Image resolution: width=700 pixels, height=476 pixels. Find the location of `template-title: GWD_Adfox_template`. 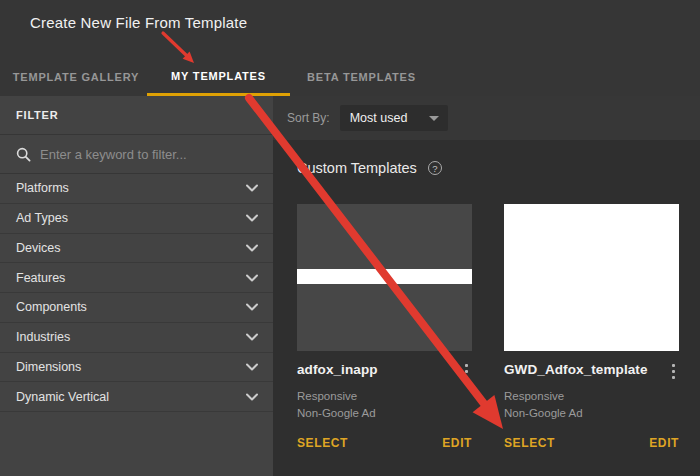

template-title: GWD_Adfox_template is located at coordinates (576, 370).